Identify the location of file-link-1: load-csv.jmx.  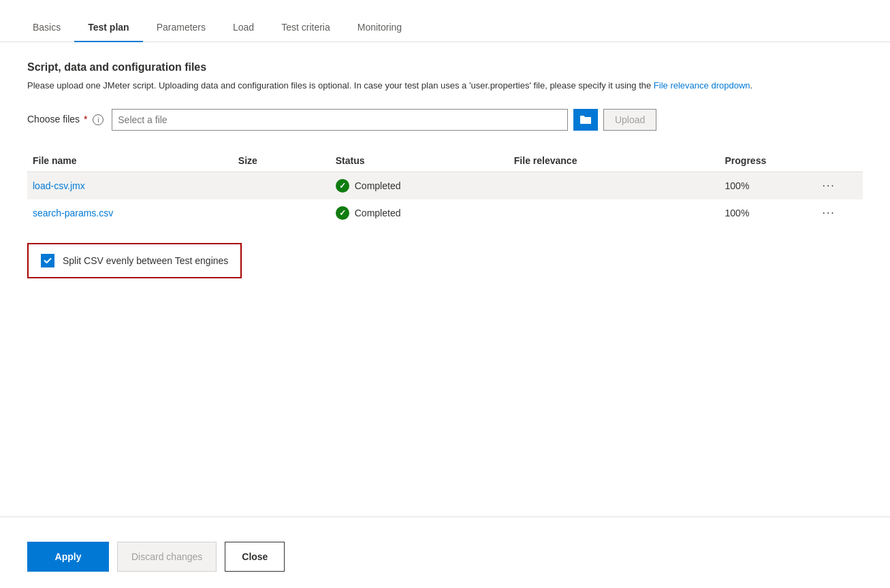
(59, 186).